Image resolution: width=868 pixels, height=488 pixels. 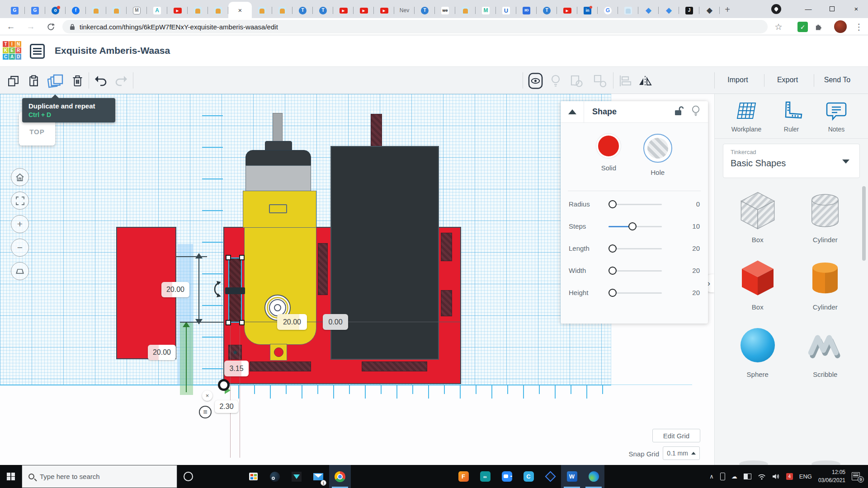 I want to click on dimension-label: 0.00, so click(x=335, y=322).